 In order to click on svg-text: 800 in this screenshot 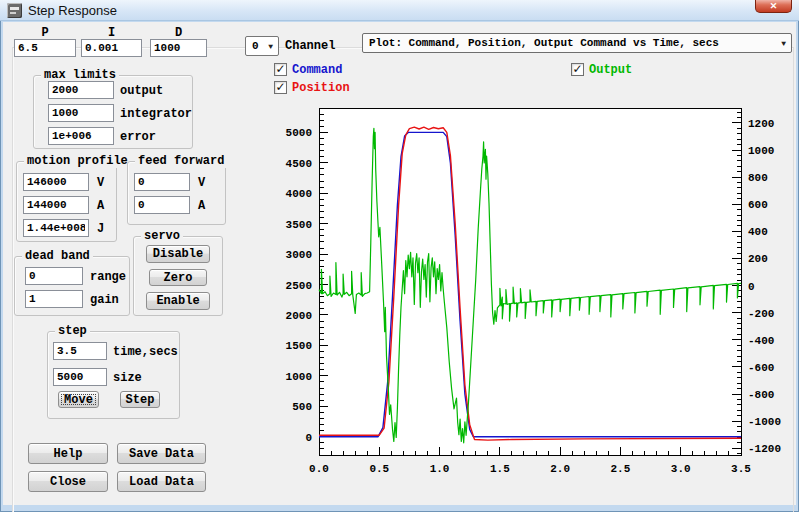, I will do `click(758, 178)`.